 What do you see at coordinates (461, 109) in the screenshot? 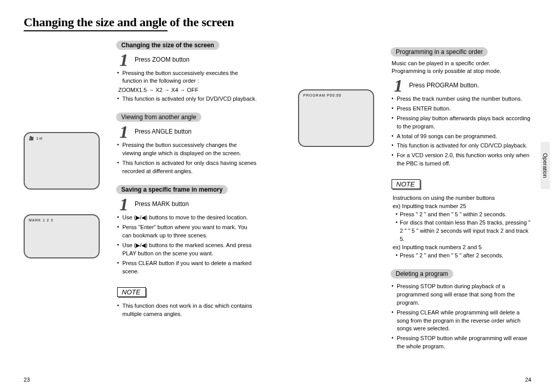
I see `program-bullet-2: Press ENTER button.` at bounding box center [461, 109].